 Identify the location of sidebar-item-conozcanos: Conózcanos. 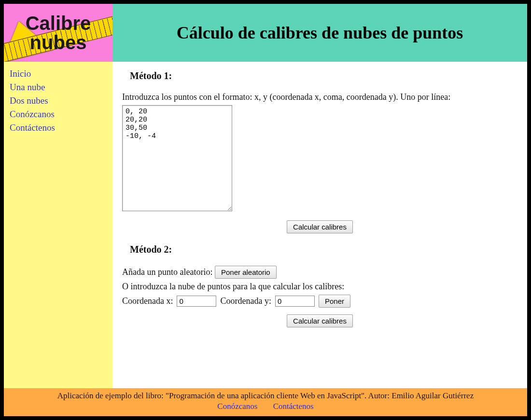
(58, 114).